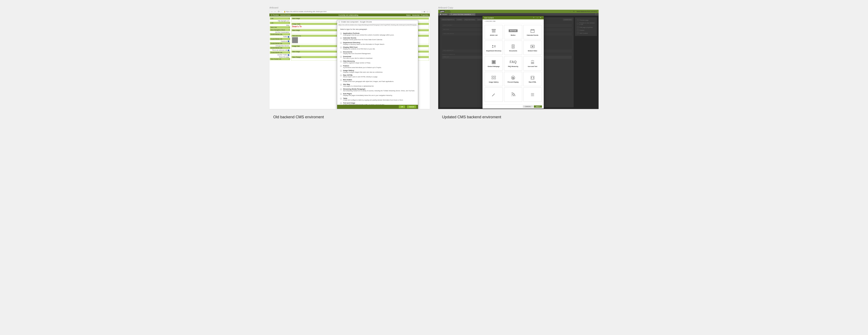 The height and width of the screenshot is (335, 868). Describe the element at coordinates (275, 11) in the screenshot. I see `forward-icon: →` at that location.